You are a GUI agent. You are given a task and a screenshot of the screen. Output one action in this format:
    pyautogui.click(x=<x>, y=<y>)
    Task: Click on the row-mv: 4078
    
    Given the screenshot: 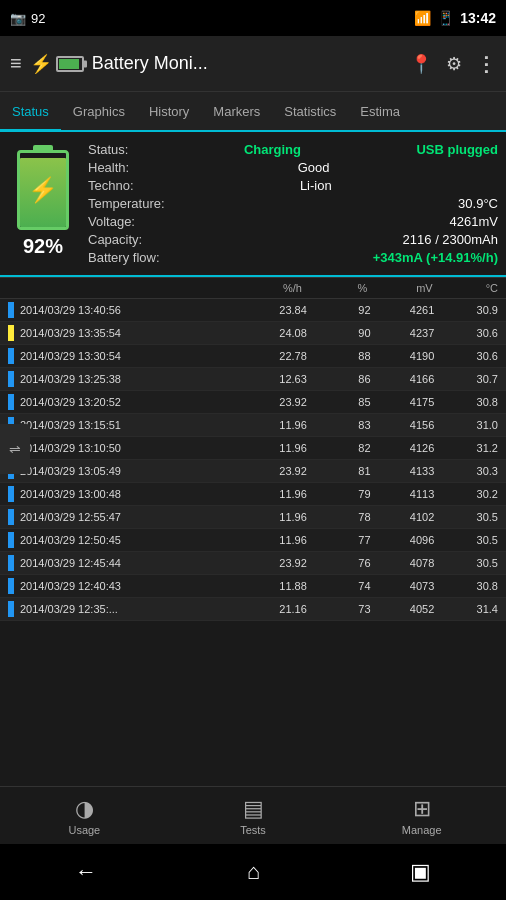 What is the action you would take?
    pyautogui.click(x=403, y=563)
    